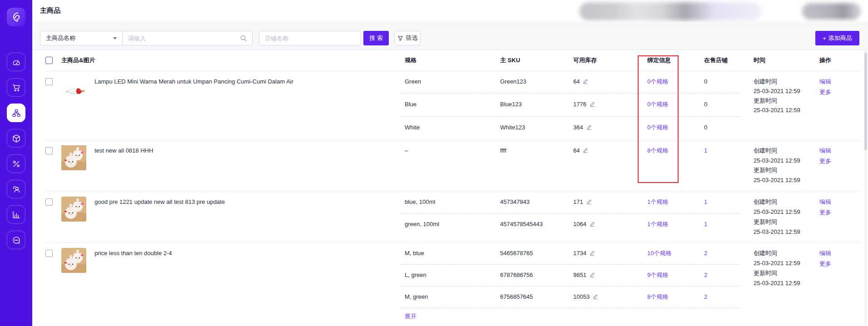 This screenshot has width=868, height=326. Describe the element at coordinates (413, 82) in the screenshot. I see `spec-cell: Green` at that location.